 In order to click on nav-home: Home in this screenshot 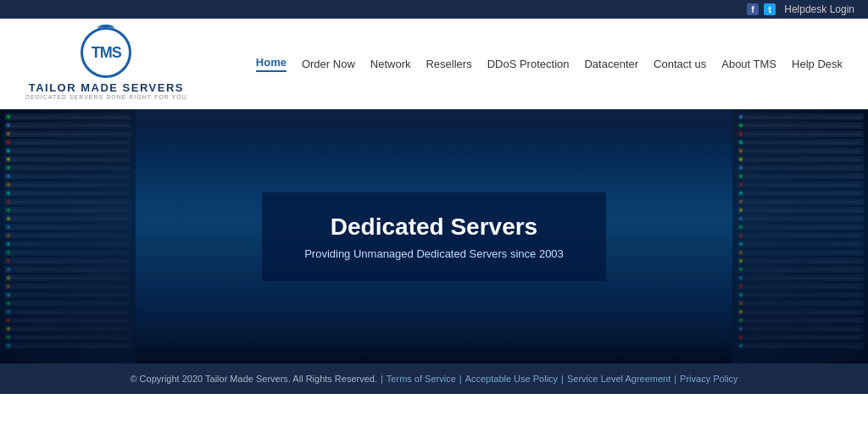, I will do `click(271, 64)`.